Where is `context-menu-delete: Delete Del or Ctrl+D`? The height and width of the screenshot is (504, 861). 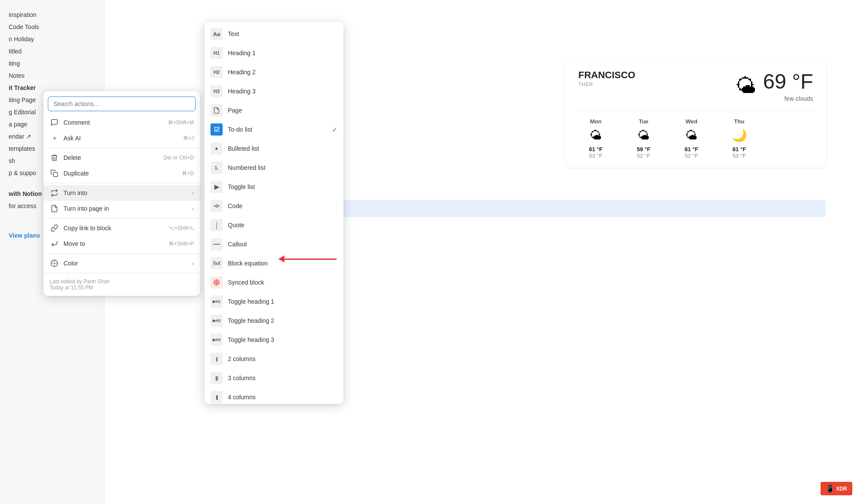
context-menu-delete: Delete Del or Ctrl+D is located at coordinates (122, 158).